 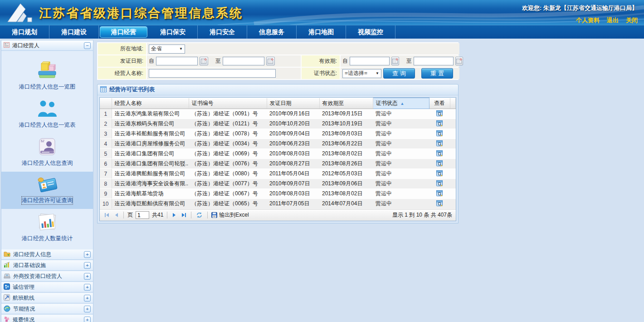 What do you see at coordinates (346, 104) in the screenshot?
I see `column-header-3: 有效期至` at bounding box center [346, 104].